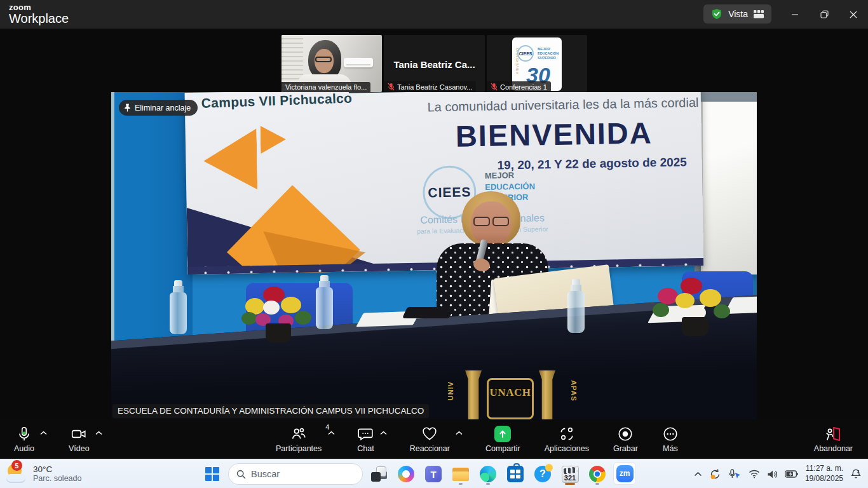 The width and height of the screenshot is (868, 488). Describe the element at coordinates (310, 474) in the screenshot. I see `search-input` at that location.